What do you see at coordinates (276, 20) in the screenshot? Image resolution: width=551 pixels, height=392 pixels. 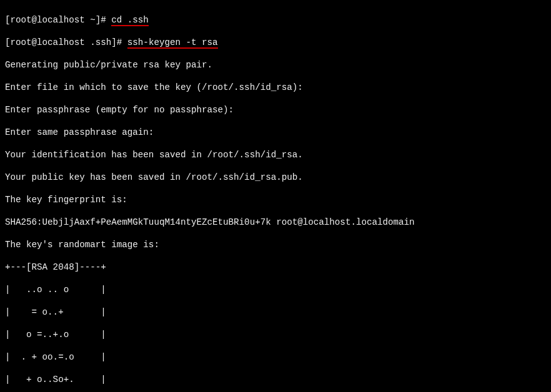 I see `line-cmd-cd: [root@localhost ~]# cd .ssh` at bounding box center [276, 20].